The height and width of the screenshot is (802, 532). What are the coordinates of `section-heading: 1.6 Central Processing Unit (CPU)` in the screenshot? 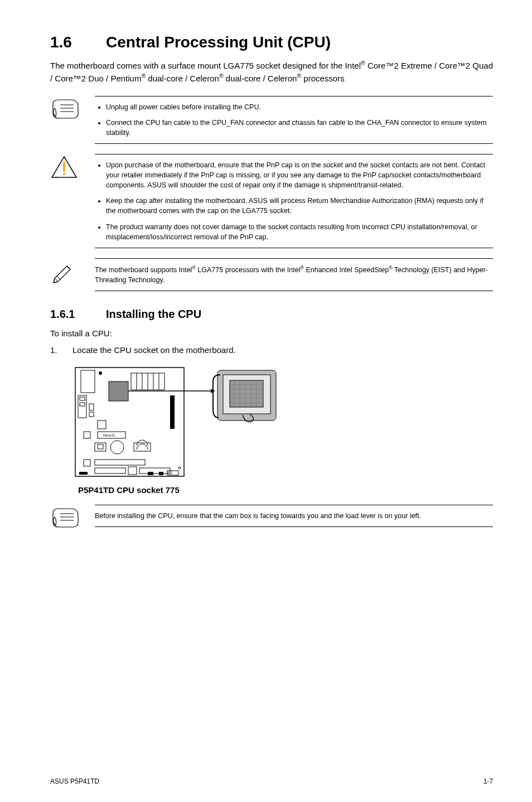 It's located at (272, 42).